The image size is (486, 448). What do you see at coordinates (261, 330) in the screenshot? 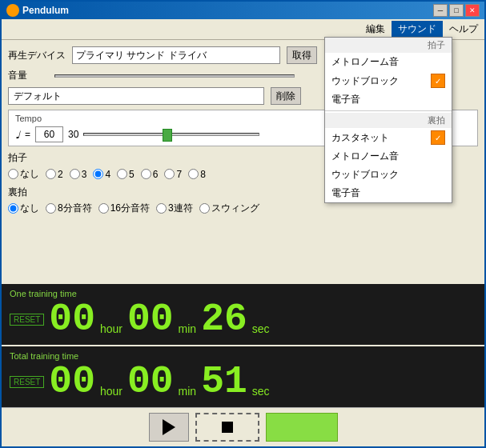
I see `training1-sec-label: sec` at bounding box center [261, 330].